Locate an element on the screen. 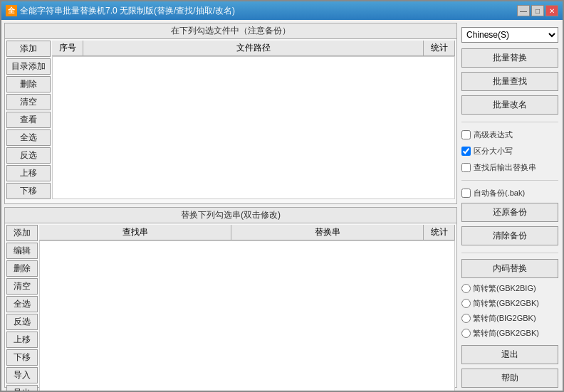 The image size is (564, 392). col-stat-header: 统计 is located at coordinates (439, 48).